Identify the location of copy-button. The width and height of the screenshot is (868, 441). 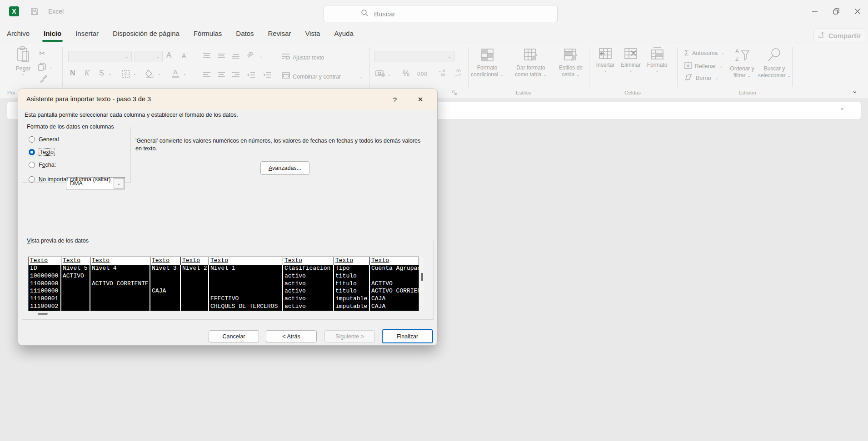
(42, 68).